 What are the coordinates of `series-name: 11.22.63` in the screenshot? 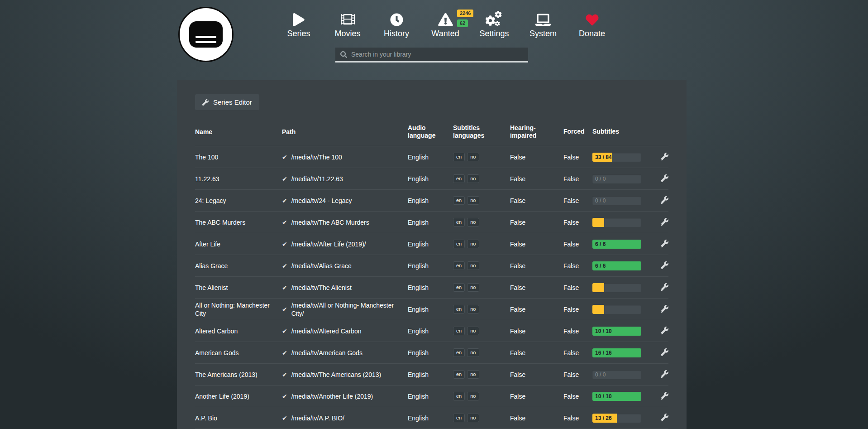 It's located at (238, 179).